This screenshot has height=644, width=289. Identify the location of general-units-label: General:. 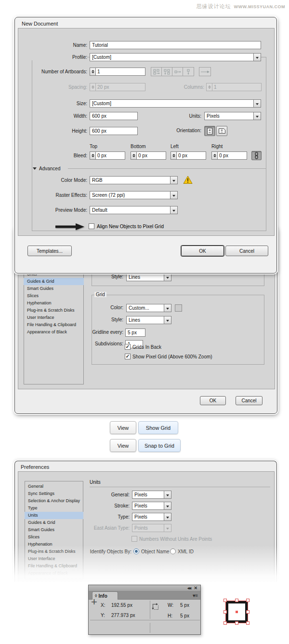
(96, 495).